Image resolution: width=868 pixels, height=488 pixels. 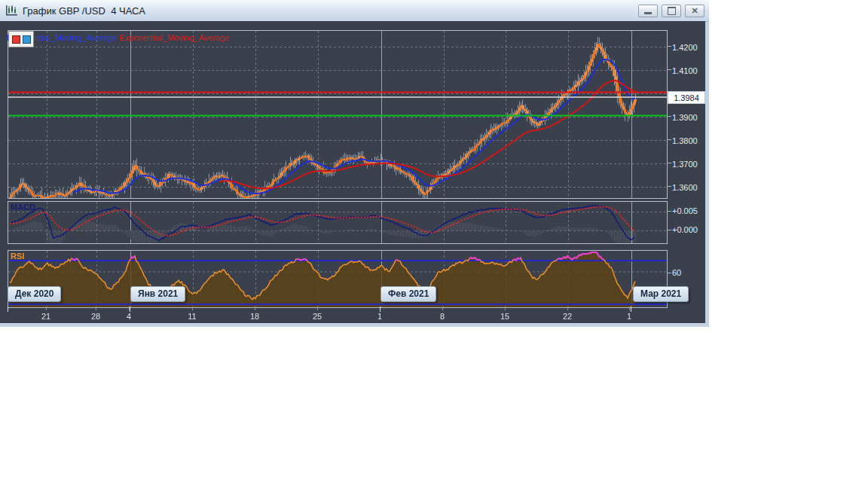 What do you see at coordinates (648, 11) in the screenshot?
I see `minimize-button` at bounding box center [648, 11].